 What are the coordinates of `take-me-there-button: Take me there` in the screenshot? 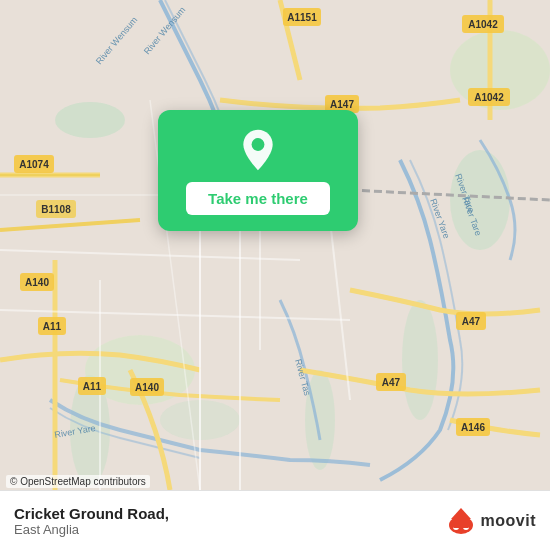 It's located at (258, 198).